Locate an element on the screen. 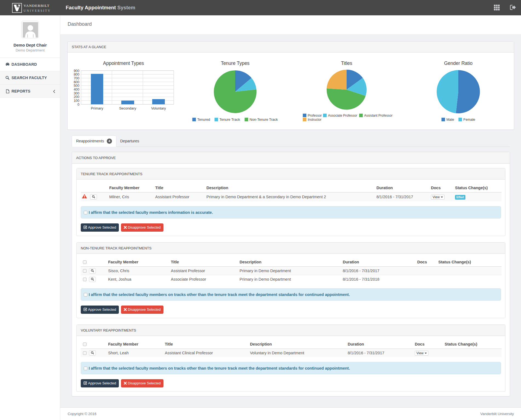 This screenshot has width=521, height=420. svg-text: Female is located at coordinates (469, 119).